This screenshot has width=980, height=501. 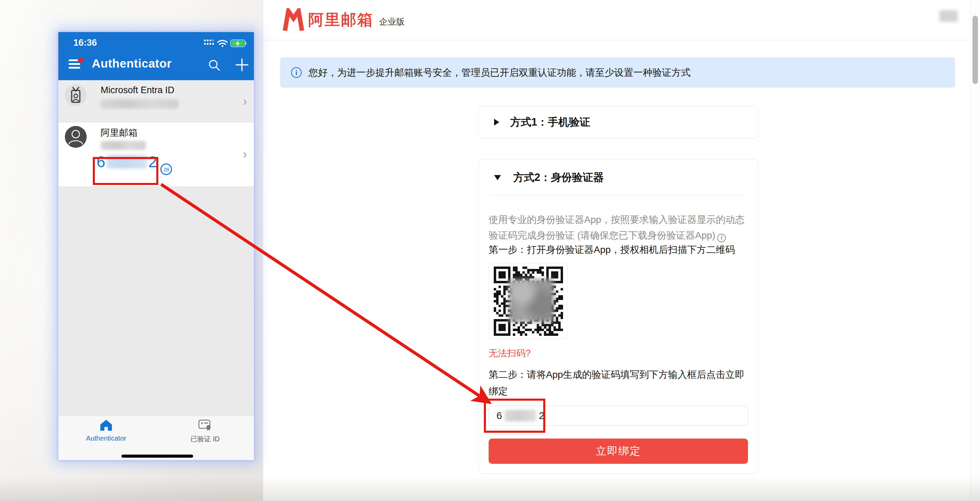 I want to click on tab-label: 已验证 ID, so click(x=205, y=439).